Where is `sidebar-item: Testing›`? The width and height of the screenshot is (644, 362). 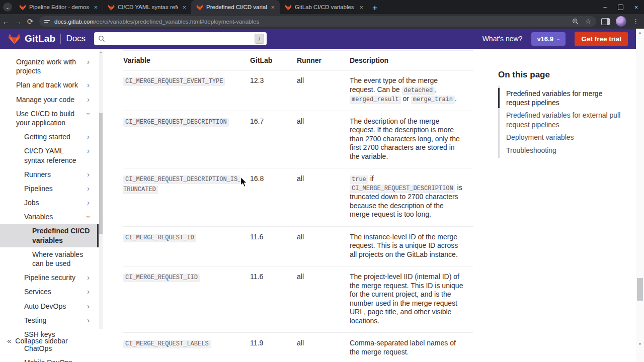 sidebar-item: Testing› is located at coordinates (49, 320).